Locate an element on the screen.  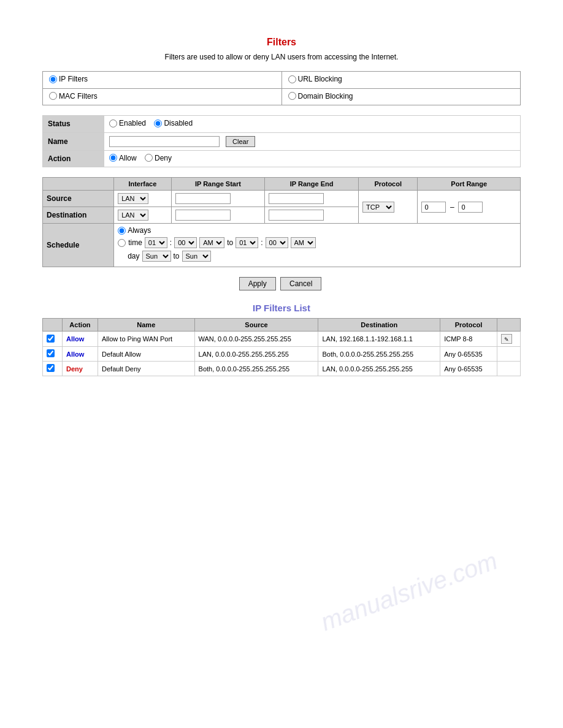
from-radio is located at coordinates (121, 243).